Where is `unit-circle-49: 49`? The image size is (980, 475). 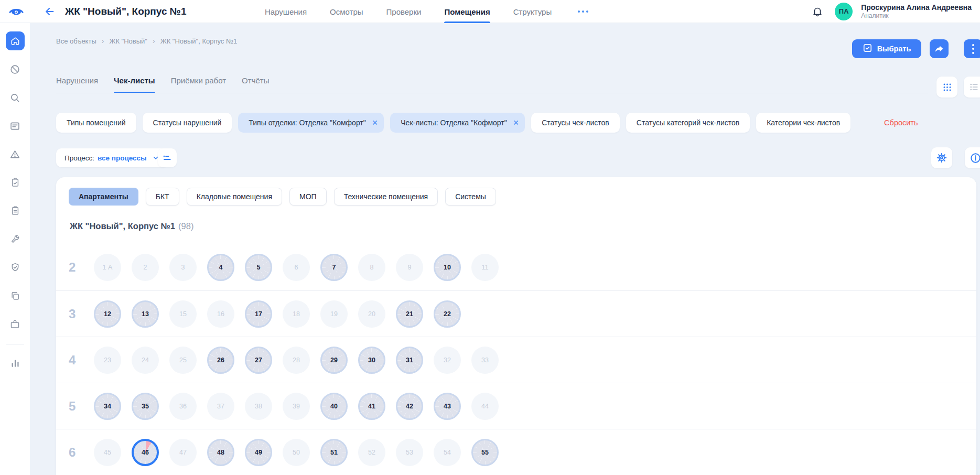 unit-circle-49: 49 is located at coordinates (259, 452).